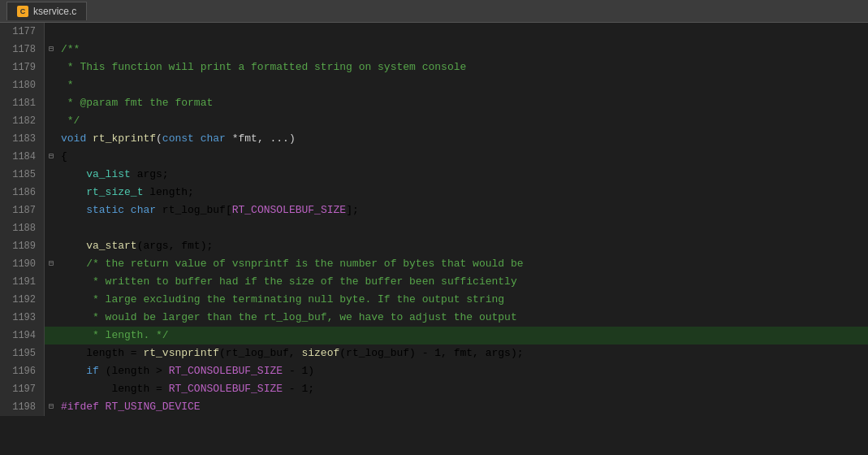 The image size is (868, 455). What do you see at coordinates (434, 228) in the screenshot?
I see `code-line: 1188` at bounding box center [434, 228].